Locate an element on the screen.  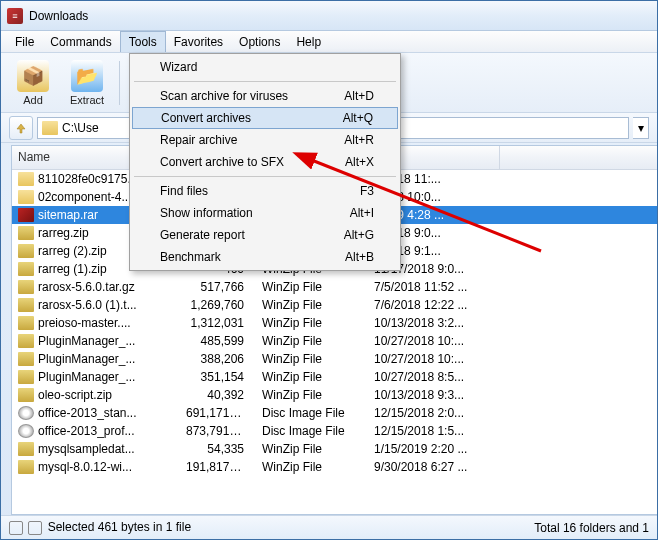
file-size: 54,335 is located at coordinates (218, 449).